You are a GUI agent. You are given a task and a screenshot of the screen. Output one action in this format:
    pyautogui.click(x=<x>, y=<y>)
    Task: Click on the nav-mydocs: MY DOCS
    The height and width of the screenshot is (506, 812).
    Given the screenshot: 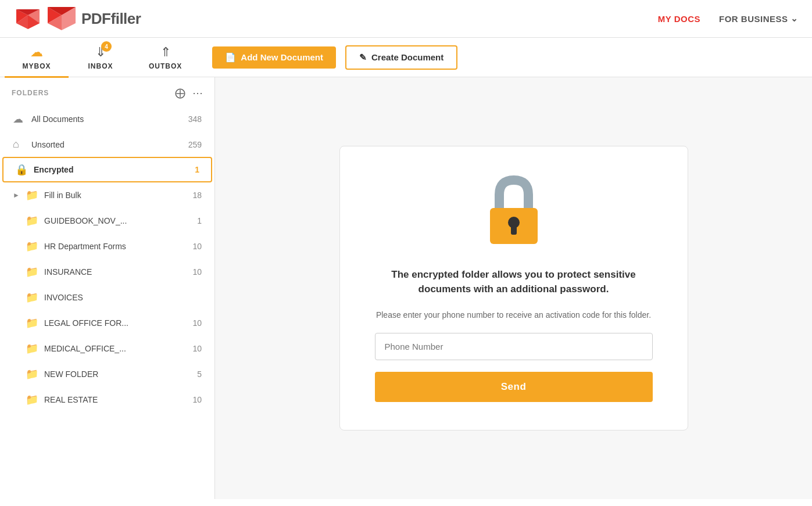 What is the action you would take?
    pyautogui.click(x=679, y=19)
    